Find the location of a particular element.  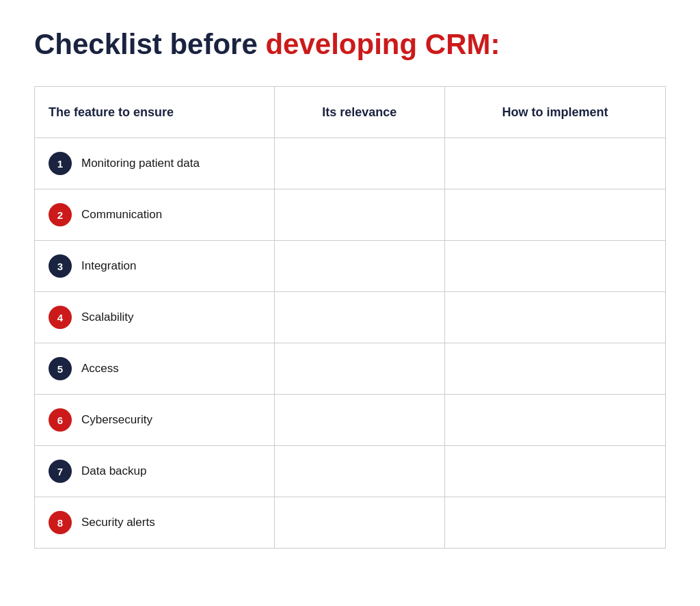

table-row: 7Data backup is located at coordinates (350, 472).